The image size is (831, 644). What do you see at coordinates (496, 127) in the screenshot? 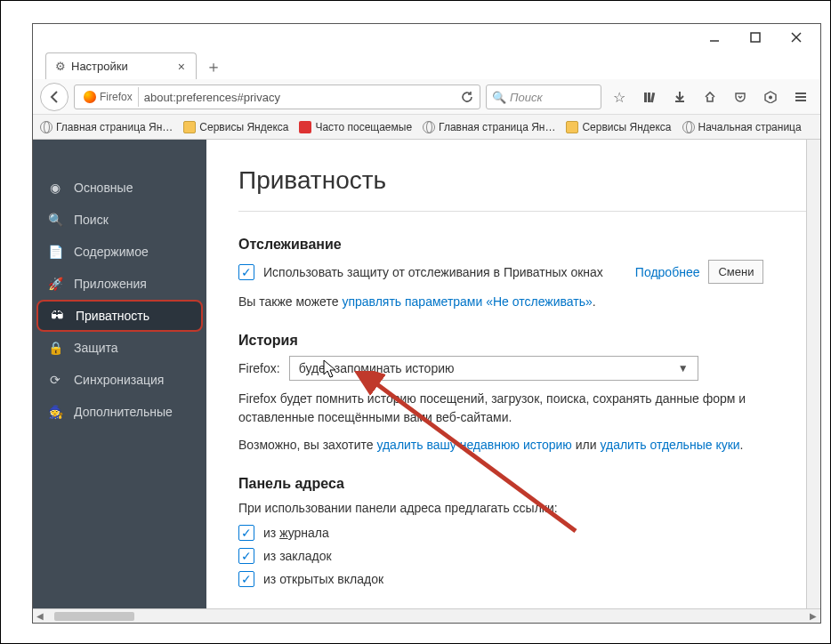
I see `bookmark-label: Главная страница Ян…` at bounding box center [496, 127].